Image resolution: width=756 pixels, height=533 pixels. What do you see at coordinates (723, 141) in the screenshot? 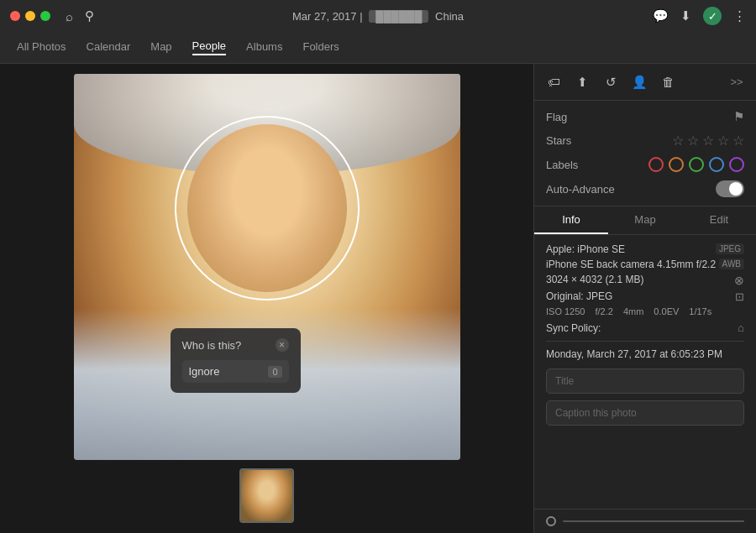
I see `star-4: ☆` at bounding box center [723, 141].